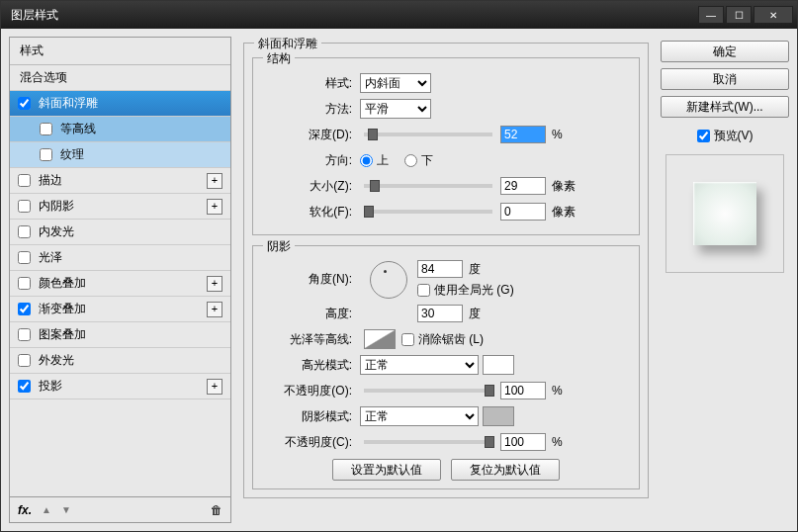  Describe the element at coordinates (475, 314) in the screenshot. I see `altitude-unit: 度` at that location.